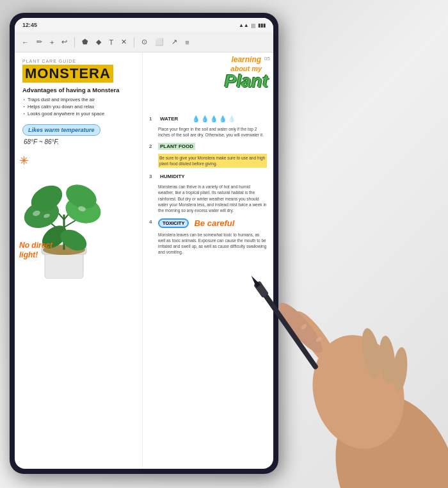 This screenshot has width=448, height=488. What do you see at coordinates (152, 119) in the screenshot?
I see `water-number: 1` at bounding box center [152, 119].